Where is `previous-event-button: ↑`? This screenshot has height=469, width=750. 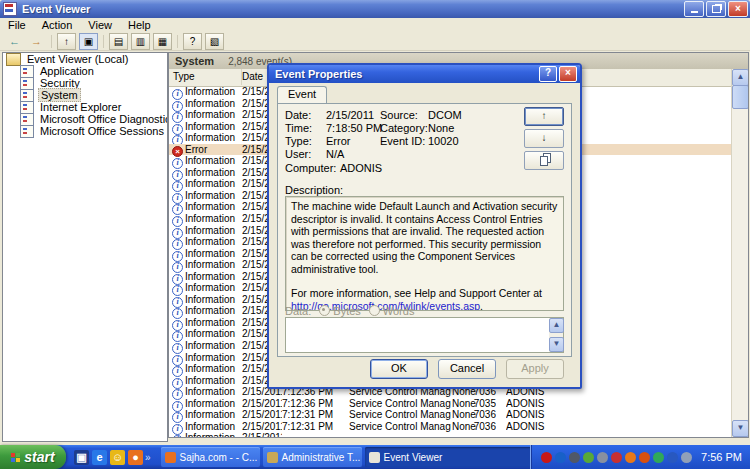
previous-event-button: ↑ is located at coordinates (544, 116).